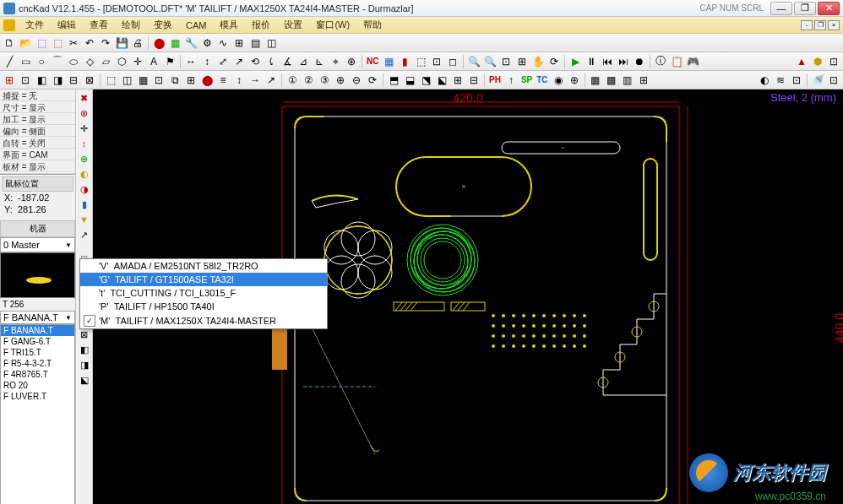  What do you see at coordinates (73, 62) in the screenshot?
I see `ellipse-icon: ⬭` at bounding box center [73, 62].